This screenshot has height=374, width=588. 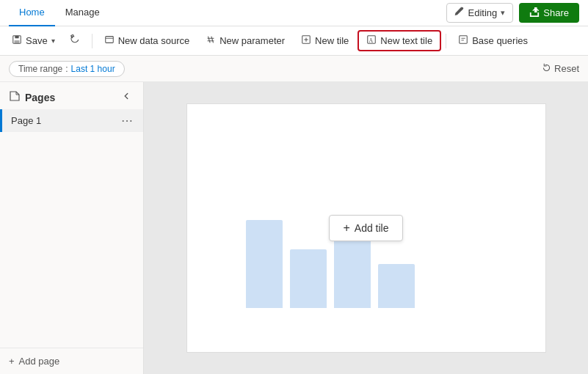 I want to click on base-queries-icon, so click(x=463, y=41).